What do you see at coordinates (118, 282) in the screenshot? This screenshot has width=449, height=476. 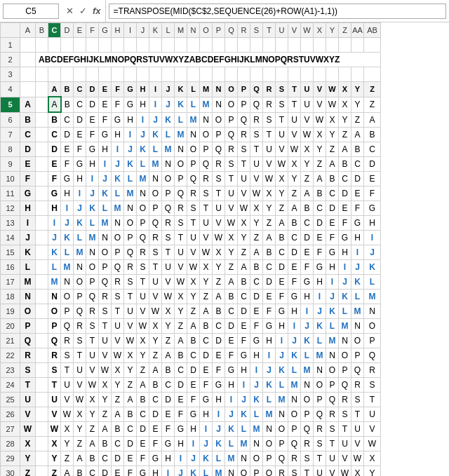 I see `cell-17-col5: R` at bounding box center [118, 282].